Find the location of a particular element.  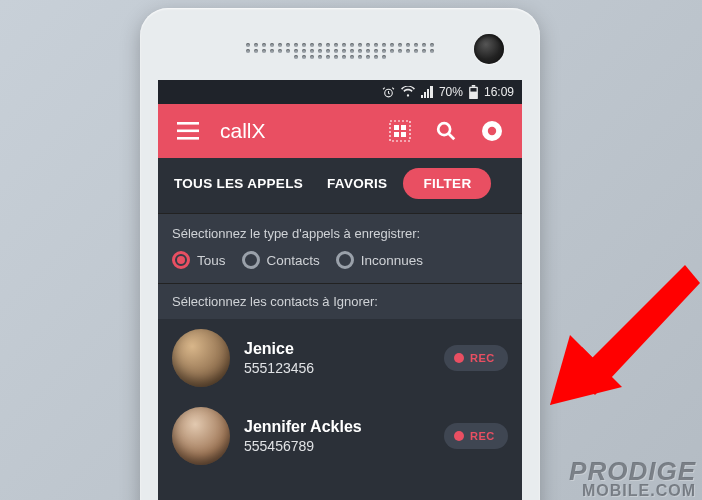

search-button is located at coordinates (446, 131).